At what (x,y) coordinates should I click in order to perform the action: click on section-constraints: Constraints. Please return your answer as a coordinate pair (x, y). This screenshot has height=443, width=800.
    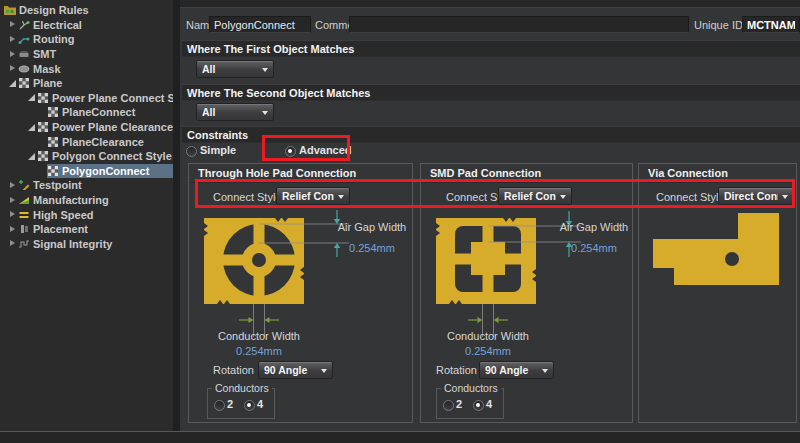
    Looking at the image, I should click on (491, 134).